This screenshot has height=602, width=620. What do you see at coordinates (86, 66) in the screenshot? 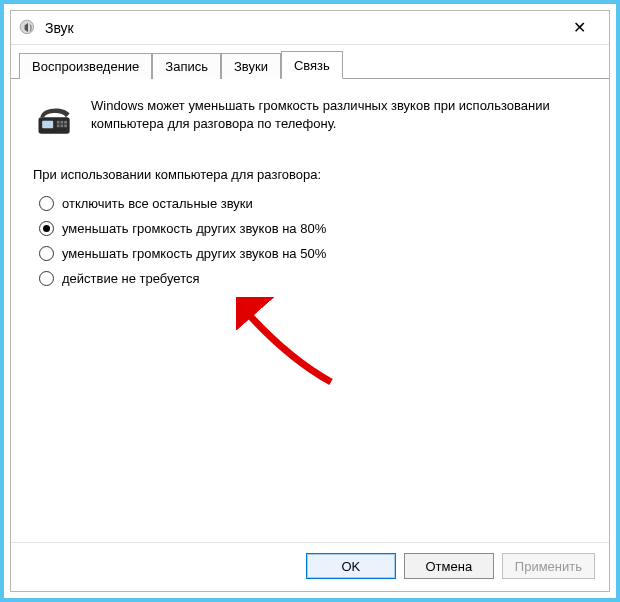
I see `tab-label: Воспроизведение` at bounding box center [86, 66].